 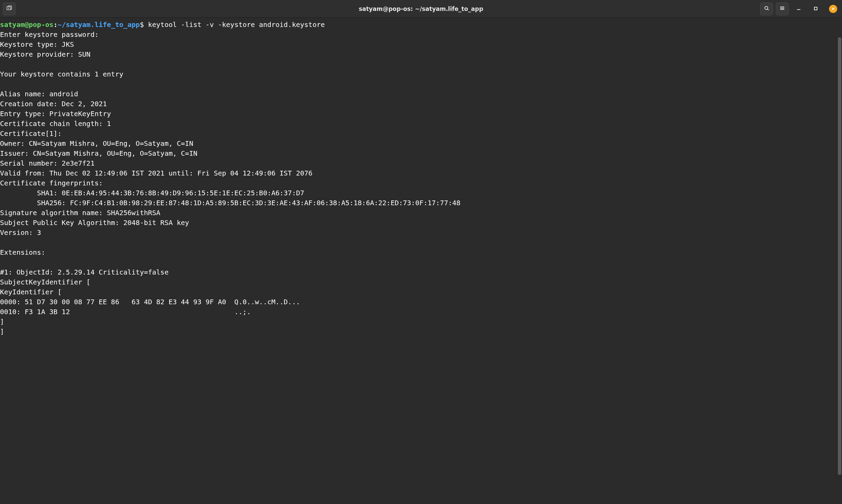 I want to click on titlebar: satyam@pop-os: ~/satyam.life_to_app, so click(x=421, y=9).